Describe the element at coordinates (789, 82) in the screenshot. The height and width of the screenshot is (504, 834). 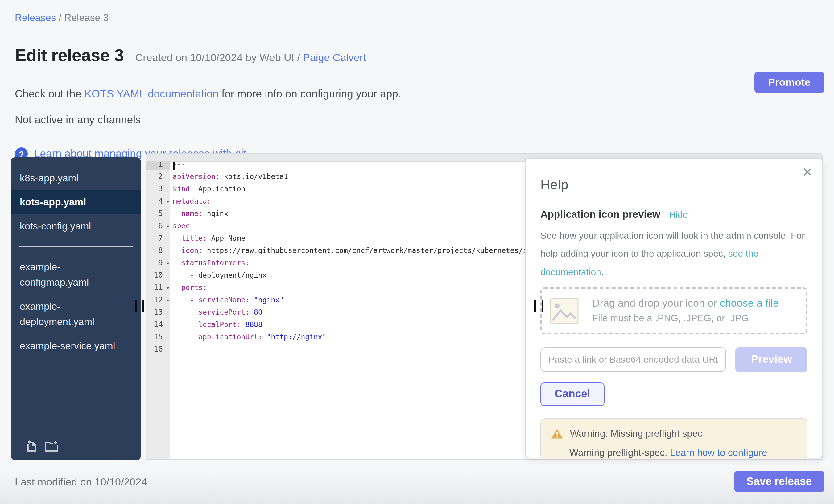
I see `promote-button: Promote` at that location.